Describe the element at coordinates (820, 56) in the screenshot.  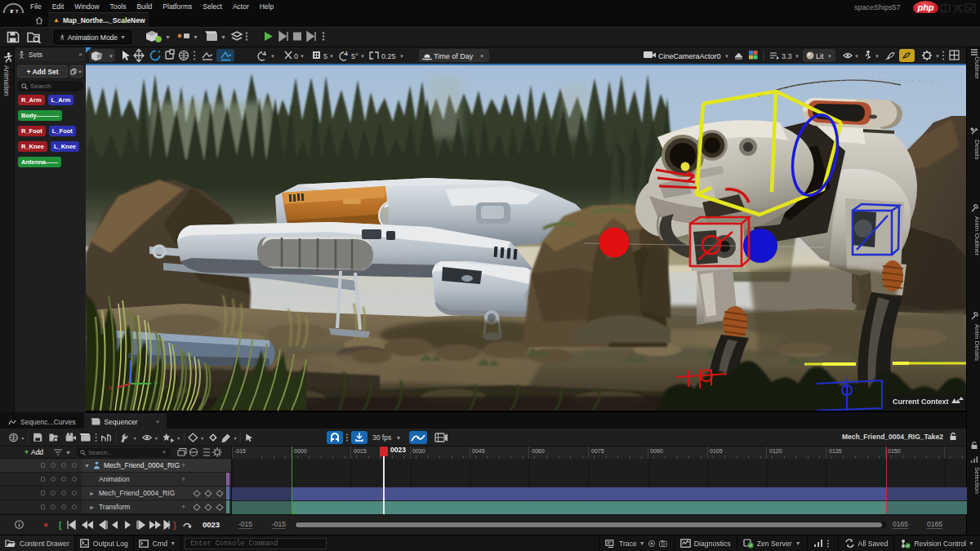
I see `svg-text: Lit` at that location.